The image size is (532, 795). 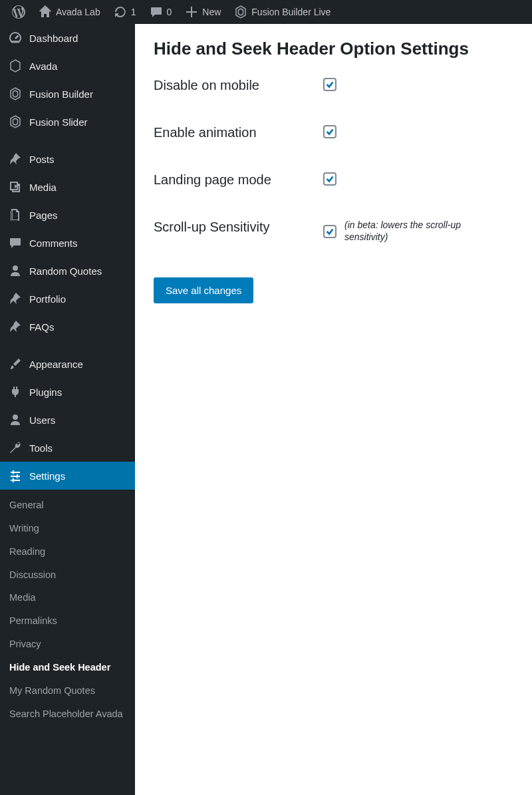 I want to click on menu-fusion-builder: Fusion Builder, so click(x=68, y=94).